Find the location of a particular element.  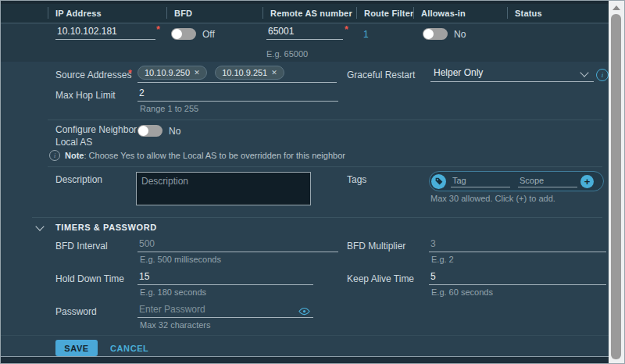

col-header-remote-as: Remote AS number is located at coordinates (311, 13).